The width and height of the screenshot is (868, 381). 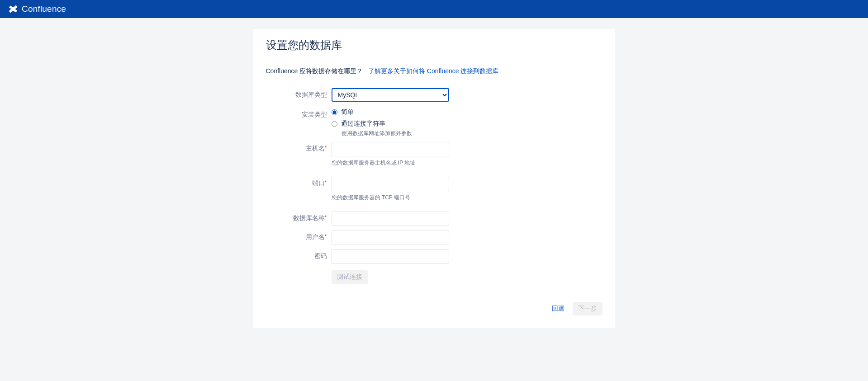 I want to click on password-input, so click(x=390, y=257).